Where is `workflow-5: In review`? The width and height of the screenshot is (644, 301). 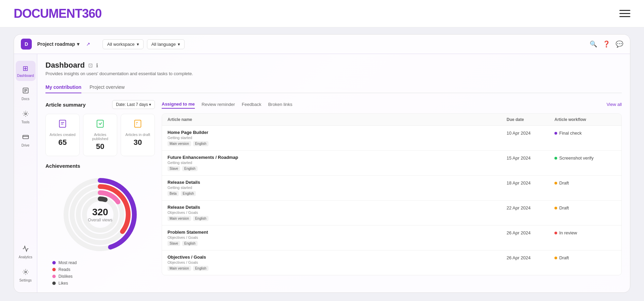 workflow-5: In review is located at coordinates (585, 232).